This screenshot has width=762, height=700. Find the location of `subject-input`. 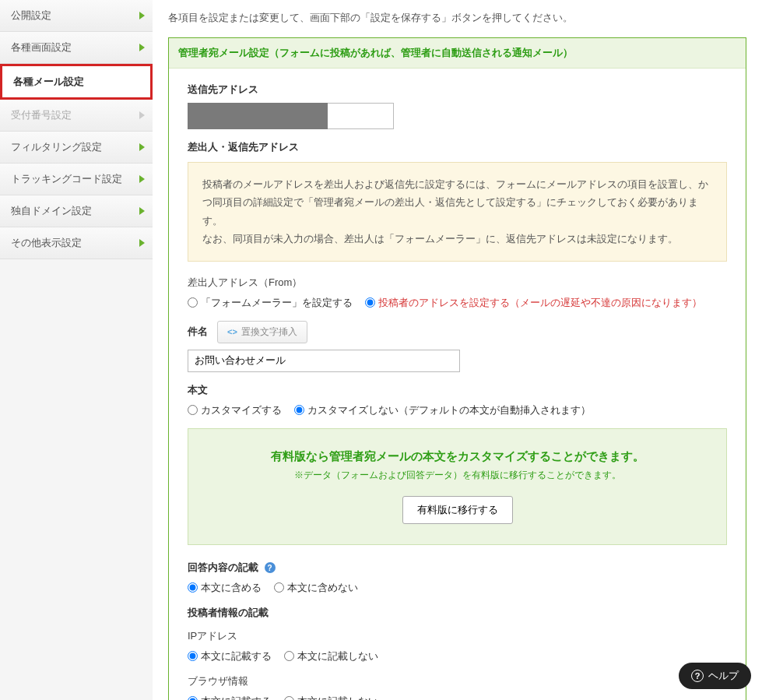

subject-input is located at coordinates (324, 361).